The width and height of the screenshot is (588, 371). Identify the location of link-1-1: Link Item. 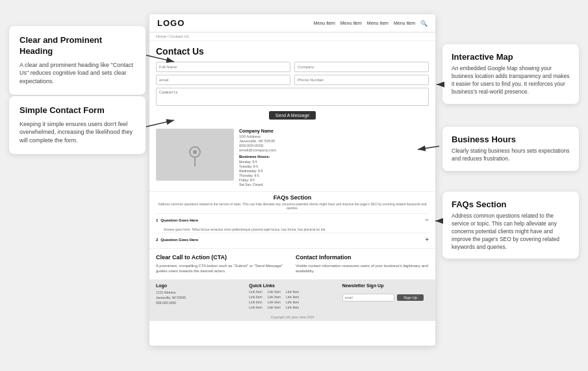
(255, 292).